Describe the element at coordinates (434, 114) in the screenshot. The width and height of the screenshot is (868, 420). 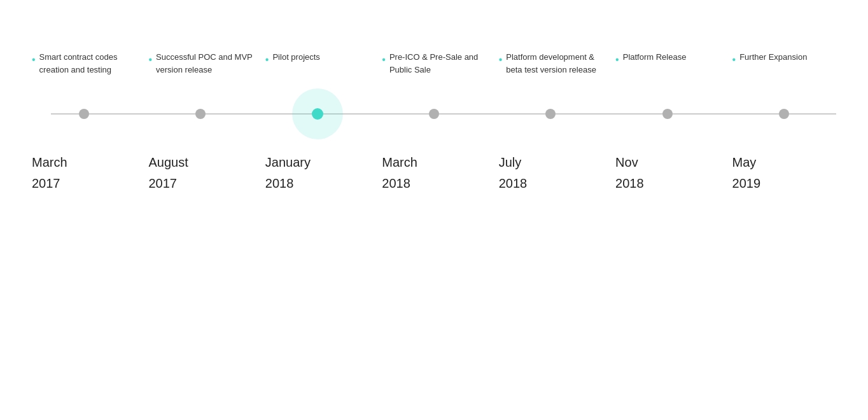
I see `node-container-m4` at that location.